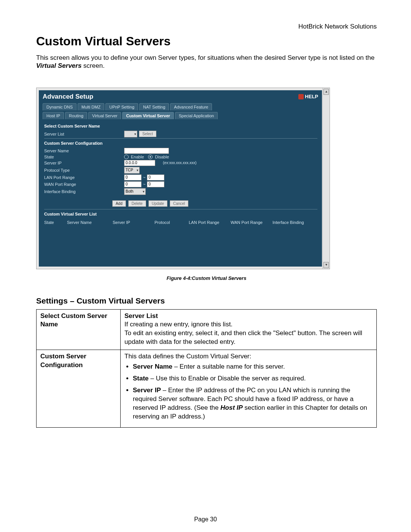 Image resolution: width=411 pixels, height=532 pixels. What do you see at coordinates (78, 389) in the screenshot?
I see `cell-config-left: Custom Server Configuration` at bounding box center [78, 389].